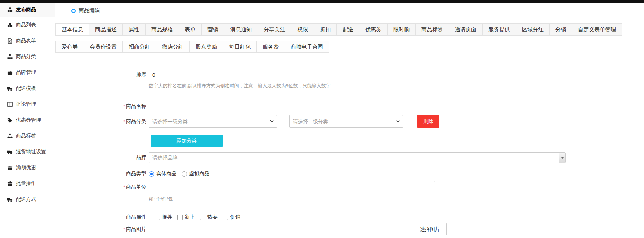  What do you see at coordinates (190, 30) in the screenshot?
I see `tab-form: 表单` at bounding box center [190, 30].